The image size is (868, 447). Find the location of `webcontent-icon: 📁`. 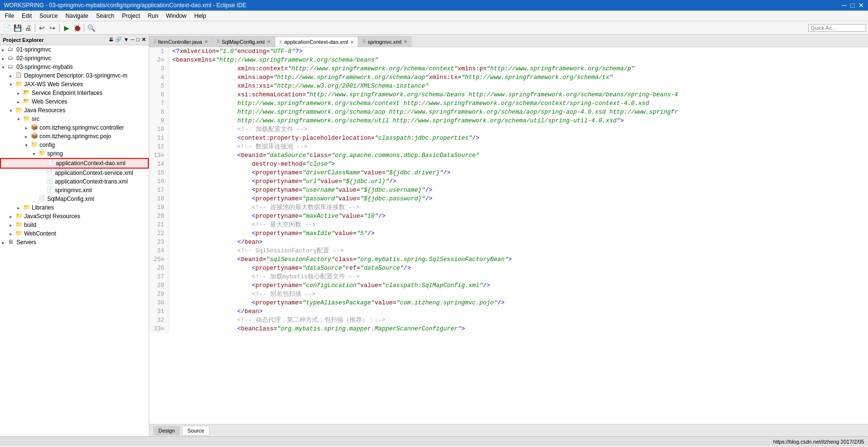

webcontent-icon: 📁 is located at coordinates (19, 234).